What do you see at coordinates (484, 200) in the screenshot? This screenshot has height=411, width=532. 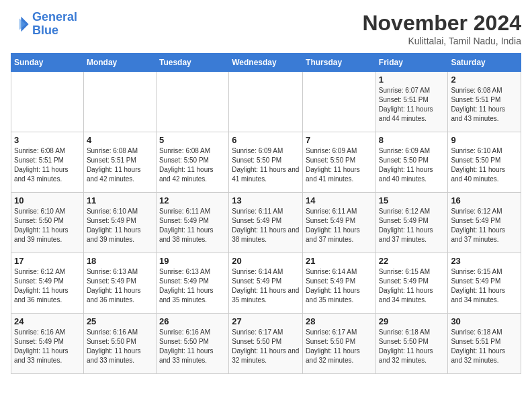 I see `day-number: 16` at bounding box center [484, 200].